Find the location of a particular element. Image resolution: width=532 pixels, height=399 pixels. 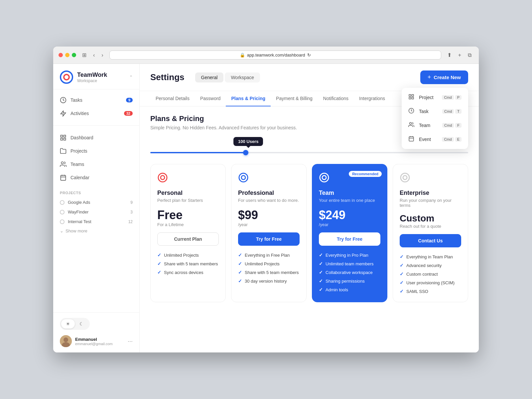

feature-item: ✓ Sharing permissions is located at coordinates (350, 281).